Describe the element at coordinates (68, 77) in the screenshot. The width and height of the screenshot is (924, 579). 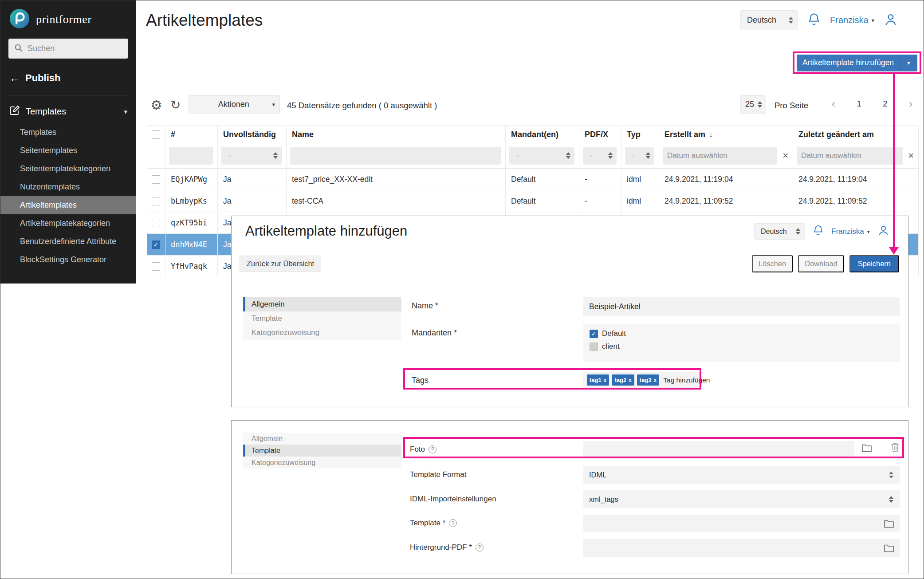
I see `back-to-publish: ← Publish` at that location.